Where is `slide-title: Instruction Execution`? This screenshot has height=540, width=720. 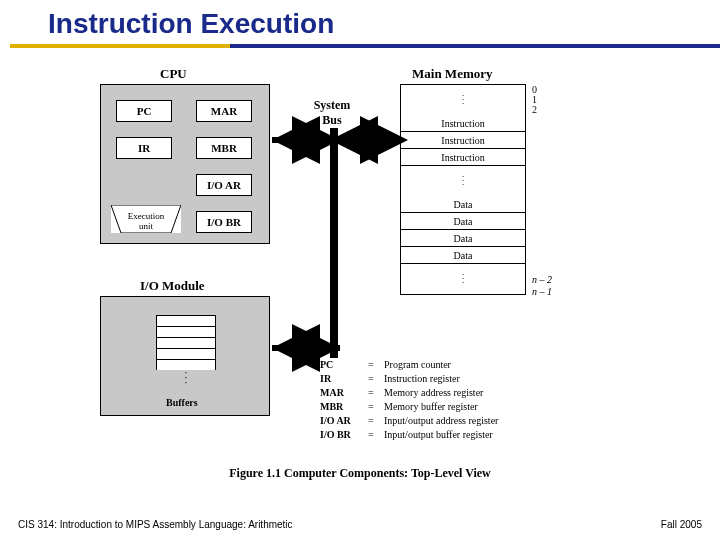
slide-title: Instruction Execution is located at coordinates (360, 22).